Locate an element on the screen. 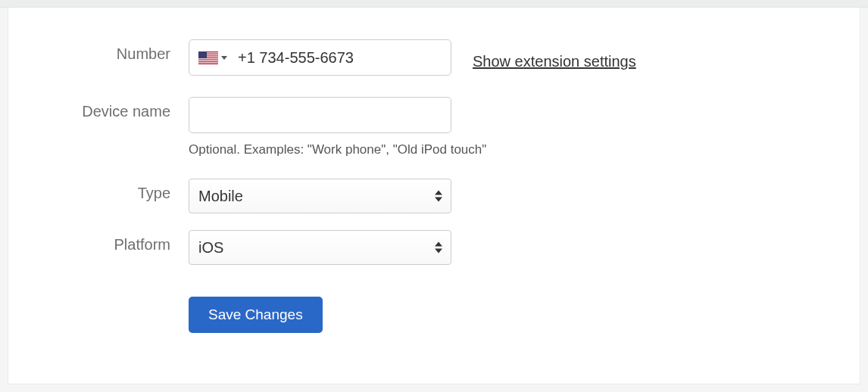  label-platform: Platform is located at coordinates (98, 242).